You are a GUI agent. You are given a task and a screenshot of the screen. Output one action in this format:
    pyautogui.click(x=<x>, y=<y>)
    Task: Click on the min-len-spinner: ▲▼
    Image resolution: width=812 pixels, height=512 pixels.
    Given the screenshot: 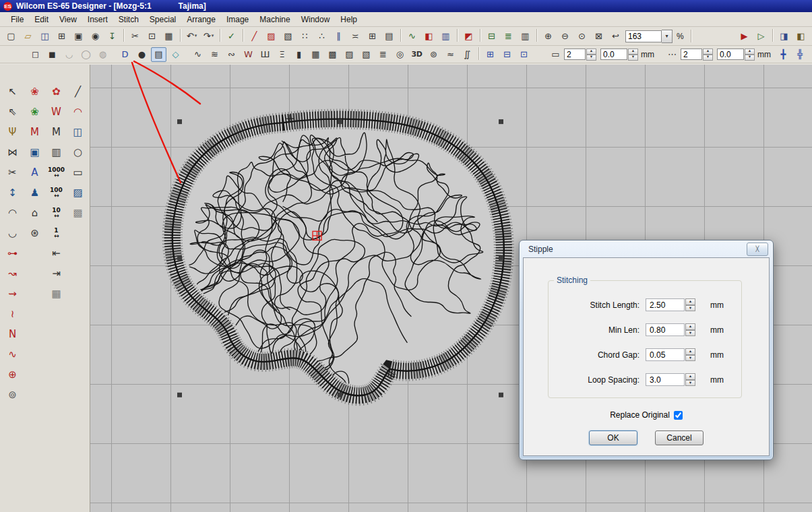 What is the action you would take?
    pyautogui.click(x=690, y=330)
    